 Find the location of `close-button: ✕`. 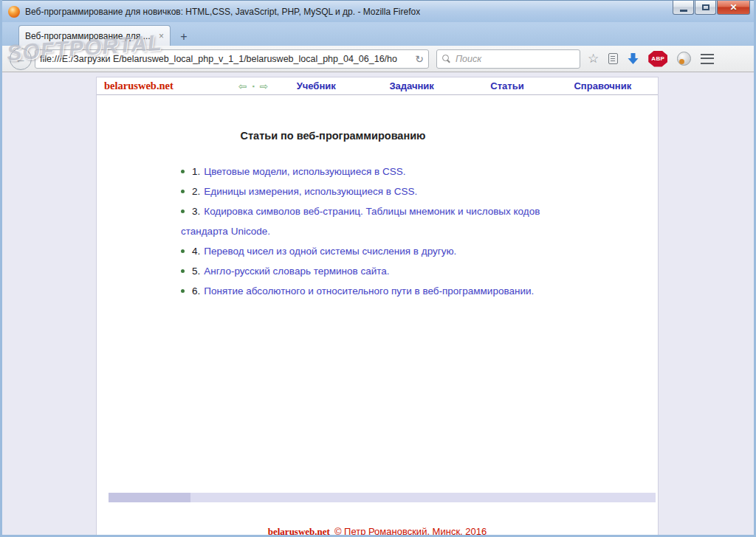

close-button: ✕ is located at coordinates (734, 7).